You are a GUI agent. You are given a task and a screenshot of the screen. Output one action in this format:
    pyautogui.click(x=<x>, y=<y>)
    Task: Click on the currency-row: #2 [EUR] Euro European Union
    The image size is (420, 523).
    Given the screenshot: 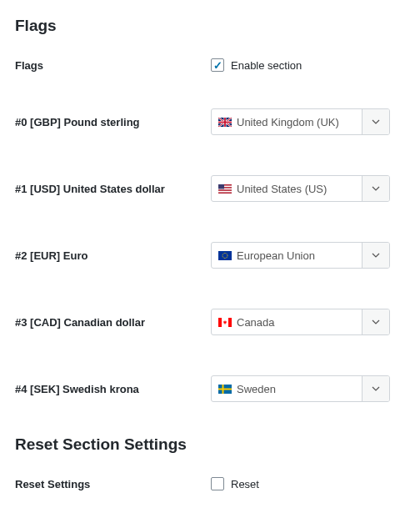 What is the action you would take?
    pyautogui.click(x=210, y=255)
    